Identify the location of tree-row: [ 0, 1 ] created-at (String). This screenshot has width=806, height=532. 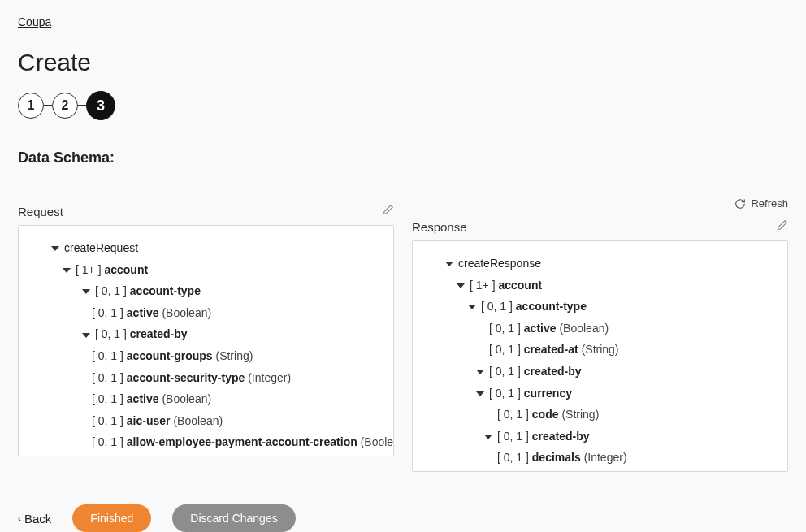
(600, 349).